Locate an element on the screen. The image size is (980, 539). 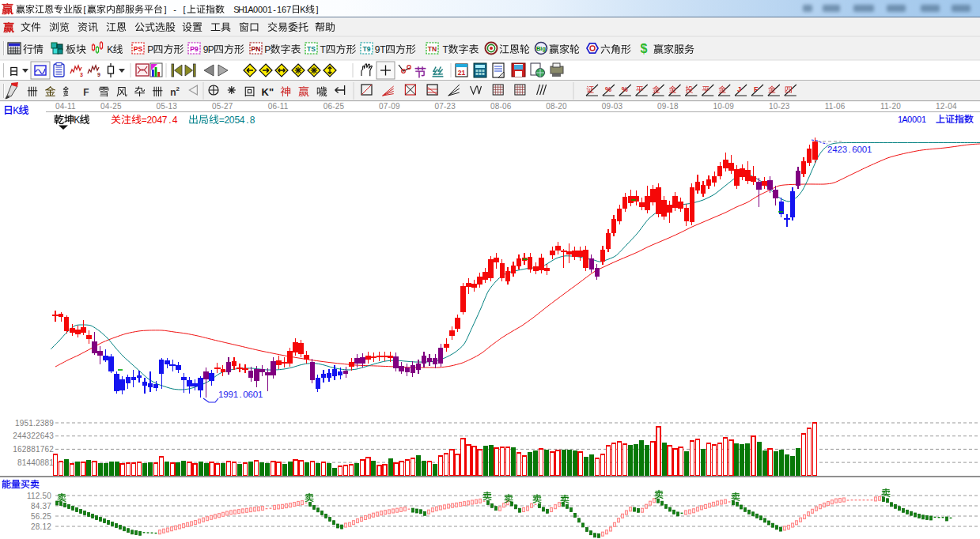
svg-text: Big is located at coordinates (541, 49).